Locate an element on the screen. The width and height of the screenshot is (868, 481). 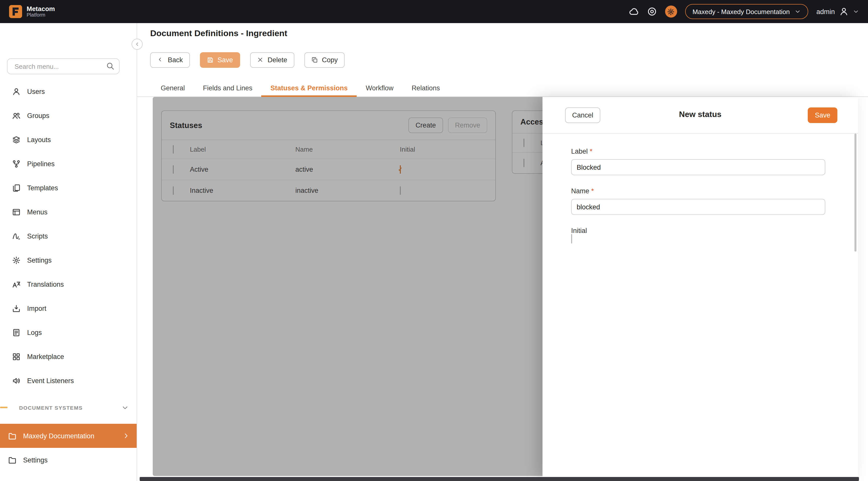
tab-label: Workflow is located at coordinates (379, 88).